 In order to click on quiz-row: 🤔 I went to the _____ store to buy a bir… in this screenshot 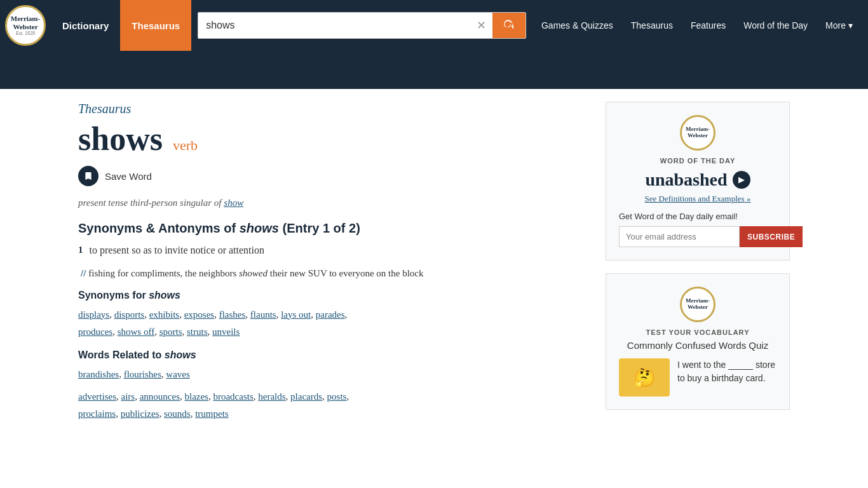, I will do `click(698, 377)`.